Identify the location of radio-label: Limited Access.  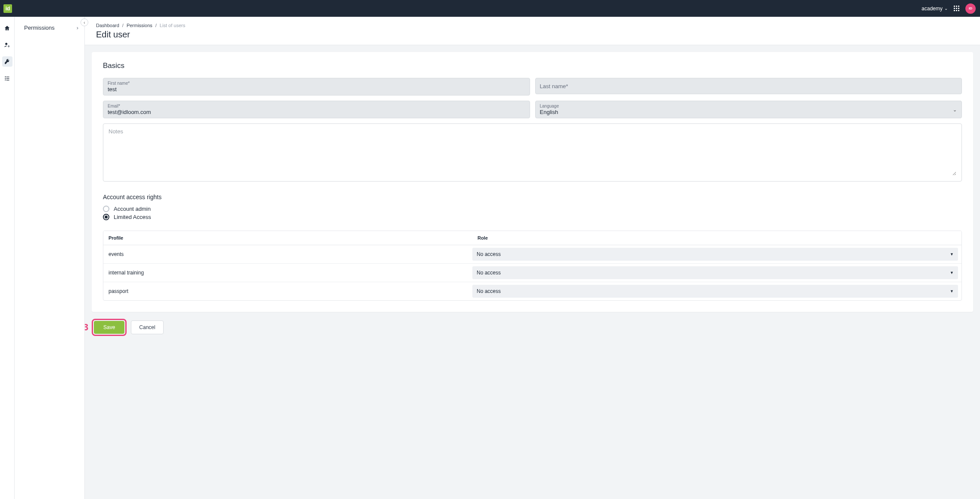
(133, 217).